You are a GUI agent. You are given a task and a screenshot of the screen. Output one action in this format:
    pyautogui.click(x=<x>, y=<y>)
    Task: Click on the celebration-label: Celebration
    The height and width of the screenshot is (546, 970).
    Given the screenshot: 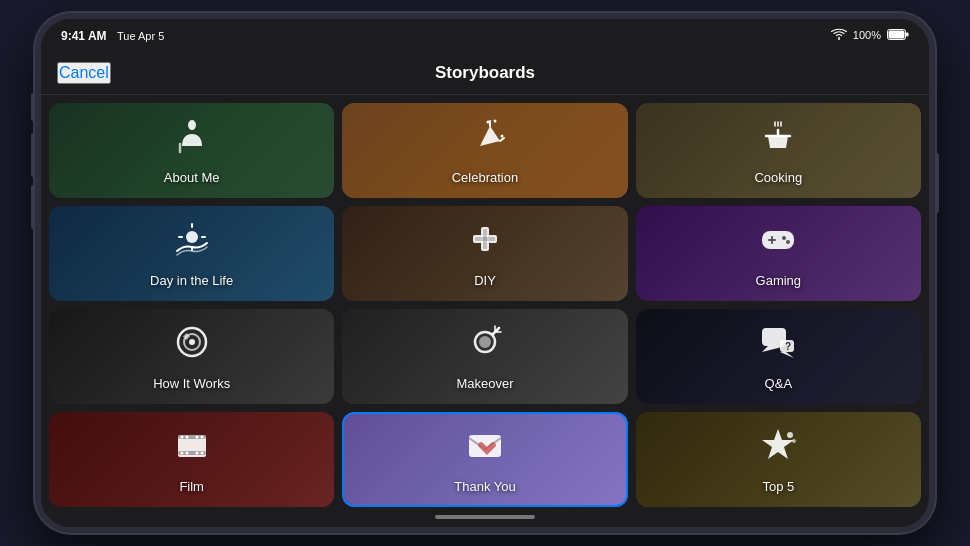 What is the action you would take?
    pyautogui.click(x=486, y=178)
    